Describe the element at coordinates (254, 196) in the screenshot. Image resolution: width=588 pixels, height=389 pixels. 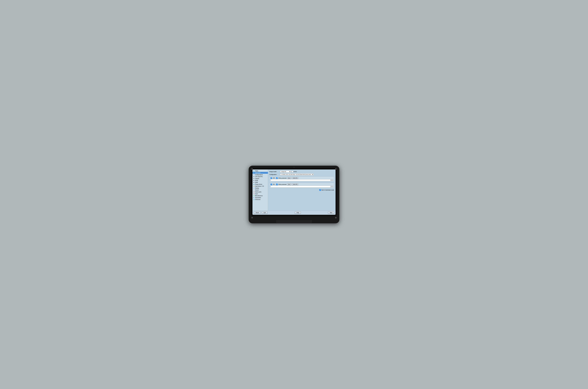
I see `sidebar-icon-miscellaneous: ⊕` at that location.